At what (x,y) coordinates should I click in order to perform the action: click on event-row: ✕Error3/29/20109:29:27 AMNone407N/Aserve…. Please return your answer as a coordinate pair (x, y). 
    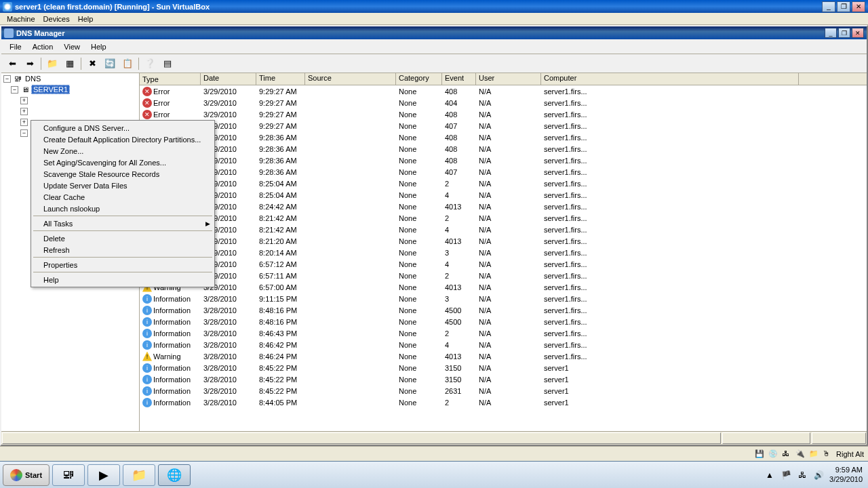
    Looking at the image, I should click on (503, 126).